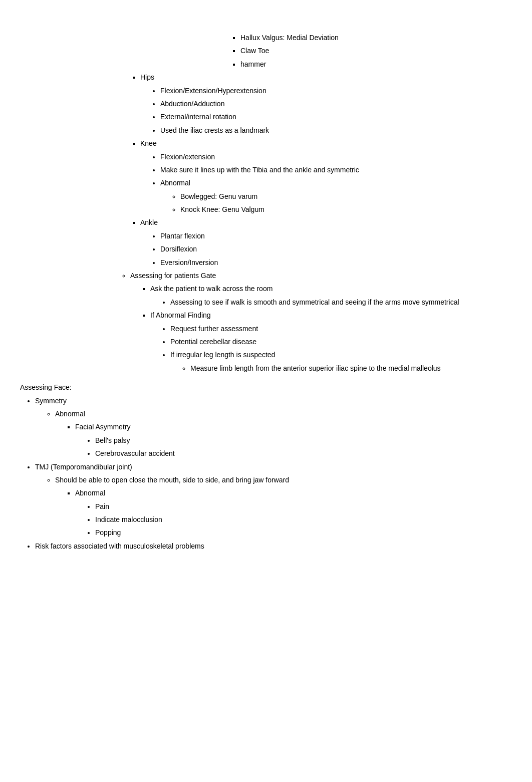 This screenshot has height=782, width=532. What do you see at coordinates (346, 209) in the screenshot?
I see `knee-abnormal-sub-item: Knock Knee: Genu Valgum` at bounding box center [346, 209].